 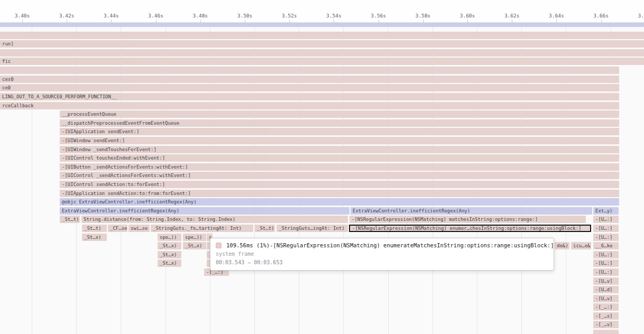 I want to click on tooltip: 109.56ms (1%) -[NSRegularExpression(NSMa…, so click(x=382, y=254).